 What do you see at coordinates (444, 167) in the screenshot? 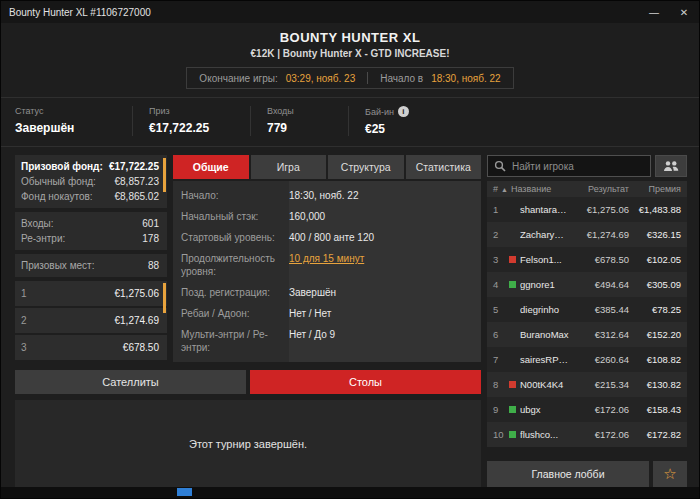
I see `tab-statistics: Статистика` at bounding box center [444, 167].